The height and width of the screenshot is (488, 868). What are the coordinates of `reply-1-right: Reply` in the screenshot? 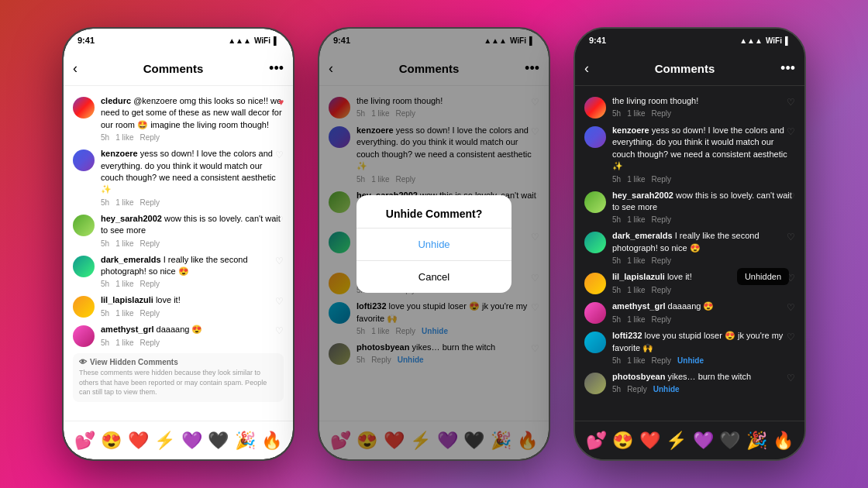 It's located at (661, 113).